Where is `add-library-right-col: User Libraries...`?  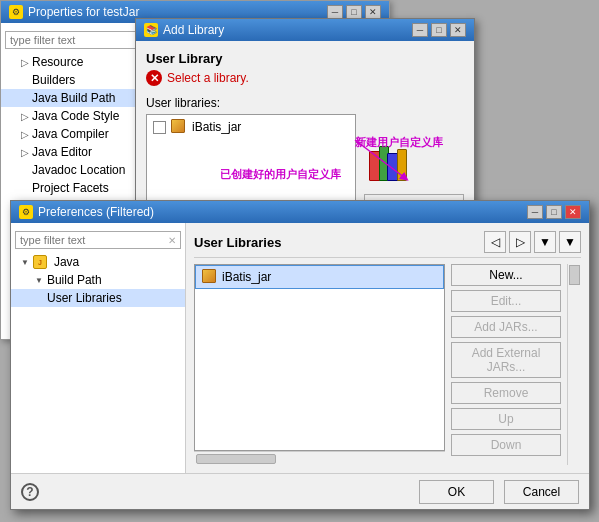
add-library-right-col: User Libraries... is located at coordinates (414, 155).